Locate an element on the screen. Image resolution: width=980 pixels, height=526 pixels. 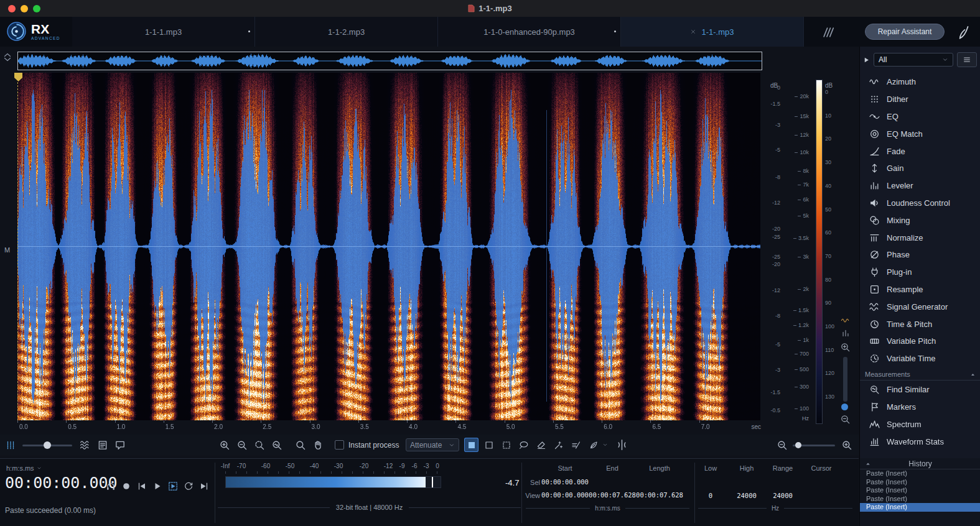
sidebar-item-eq: EQ is located at coordinates (920, 117).